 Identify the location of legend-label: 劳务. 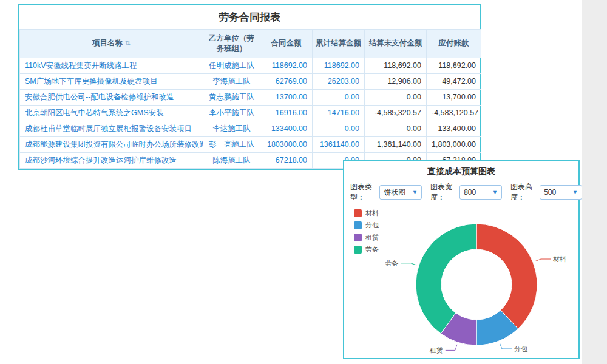
(372, 250).